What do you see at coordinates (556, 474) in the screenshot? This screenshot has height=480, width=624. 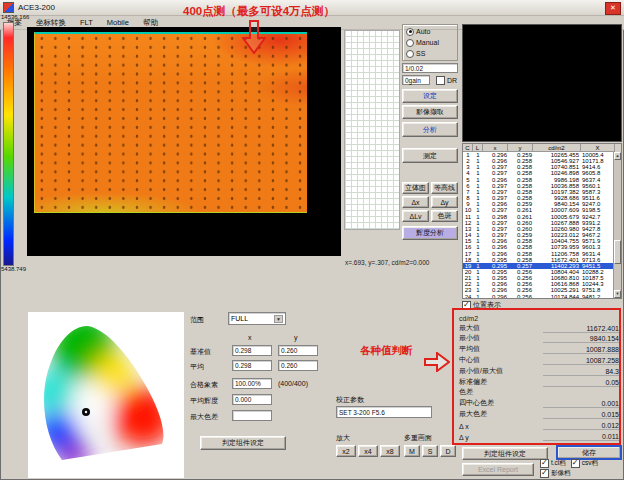 I see `export-checkbox: 影像档` at bounding box center [556, 474].